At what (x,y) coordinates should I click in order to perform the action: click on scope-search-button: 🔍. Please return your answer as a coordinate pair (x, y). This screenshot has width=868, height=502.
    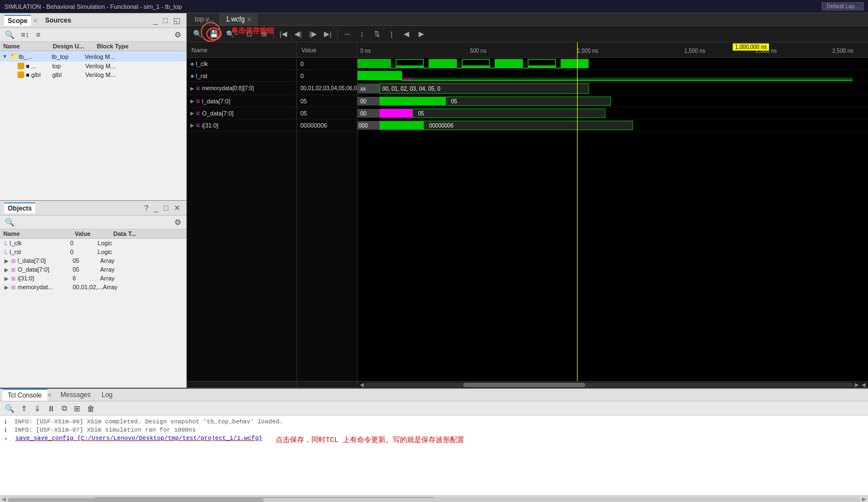
    Looking at the image, I should click on (10, 35).